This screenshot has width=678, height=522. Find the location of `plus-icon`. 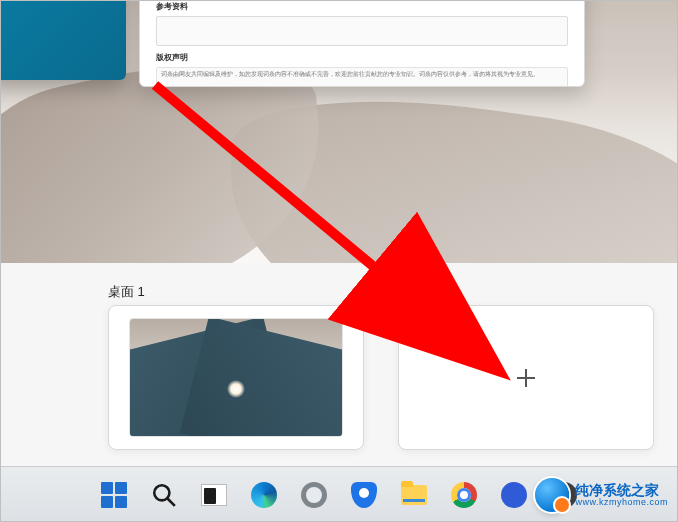

plus-icon is located at coordinates (526, 378).